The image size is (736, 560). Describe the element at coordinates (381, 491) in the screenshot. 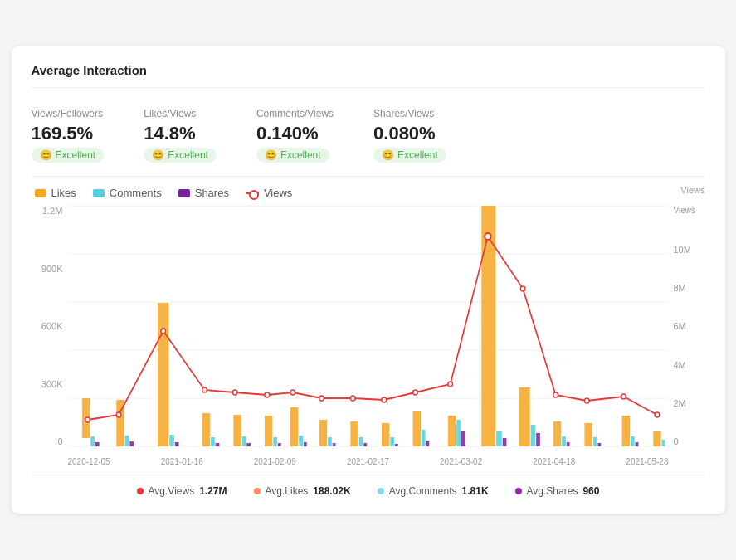

I see `summary-dot-comments` at that location.